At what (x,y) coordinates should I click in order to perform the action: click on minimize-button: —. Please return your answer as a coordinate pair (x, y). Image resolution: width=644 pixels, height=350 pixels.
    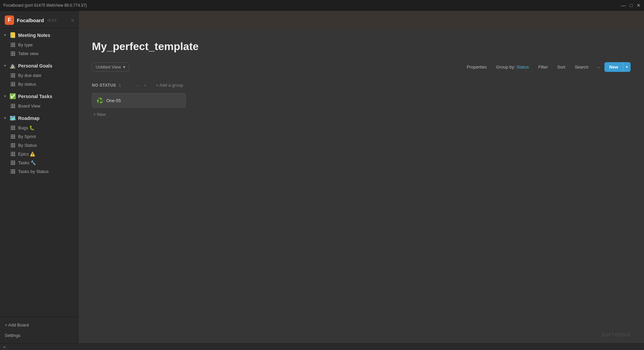
    Looking at the image, I should click on (624, 5).